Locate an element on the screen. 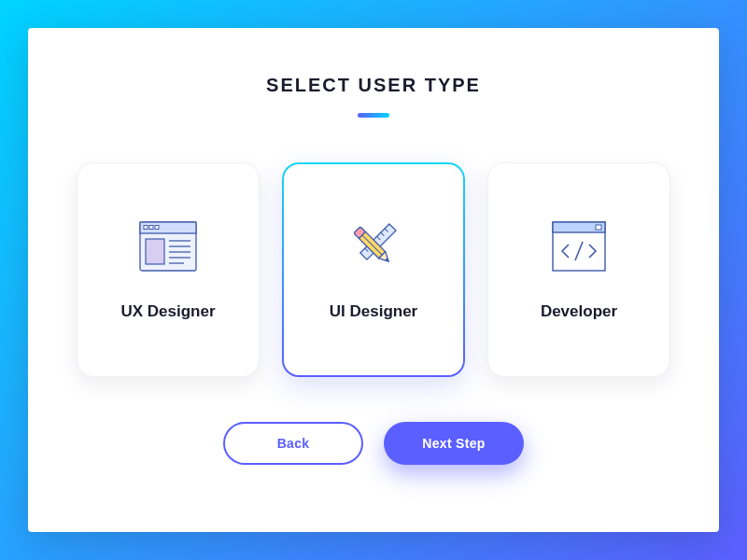 The width and height of the screenshot is (747, 560). option-label: UI Designer is located at coordinates (374, 312).